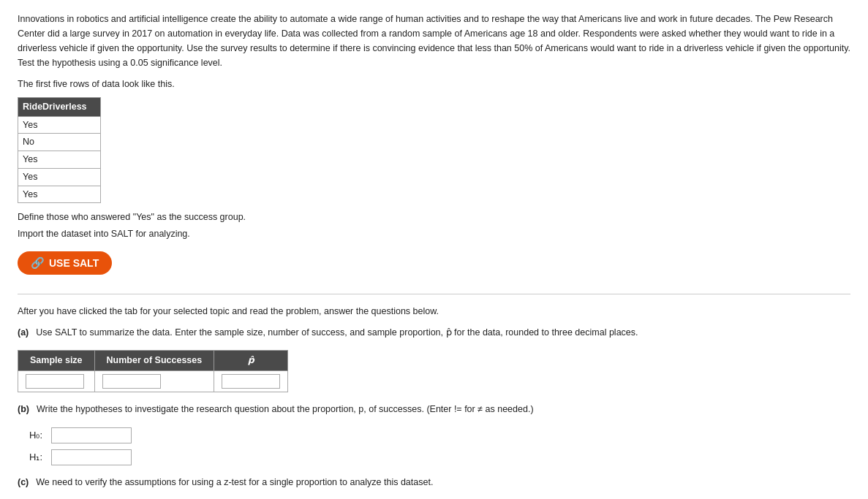  What do you see at coordinates (60, 107) in the screenshot?
I see `data-table-header: RideDriverless` at bounding box center [60, 107].